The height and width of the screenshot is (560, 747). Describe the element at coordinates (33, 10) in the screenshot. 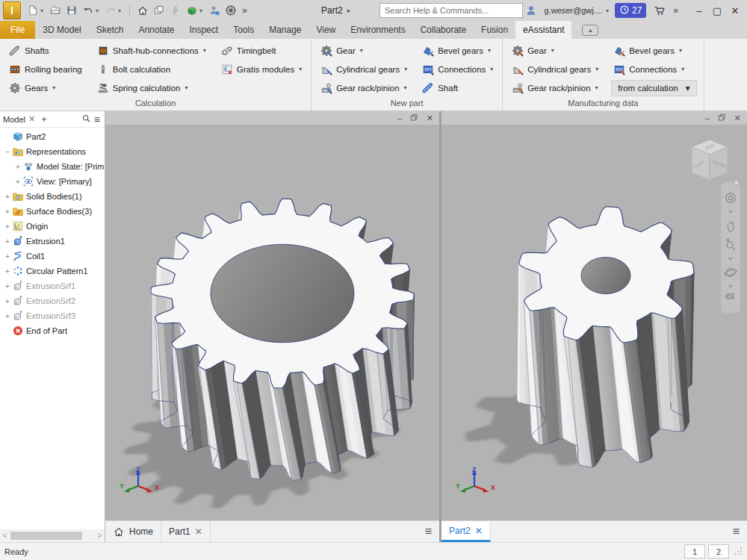

I see `new-document-icon` at that location.